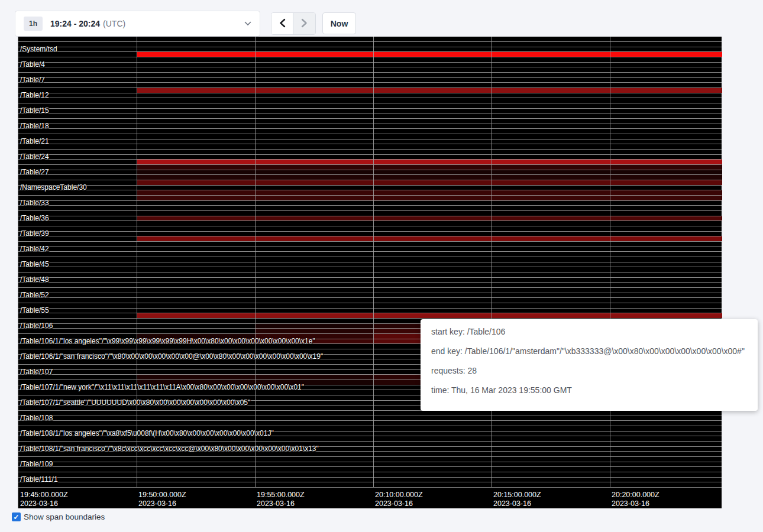 The height and width of the screenshot is (532, 763). What do you see at coordinates (340, 24) in the screenshot?
I see `now-button: Now` at bounding box center [340, 24].